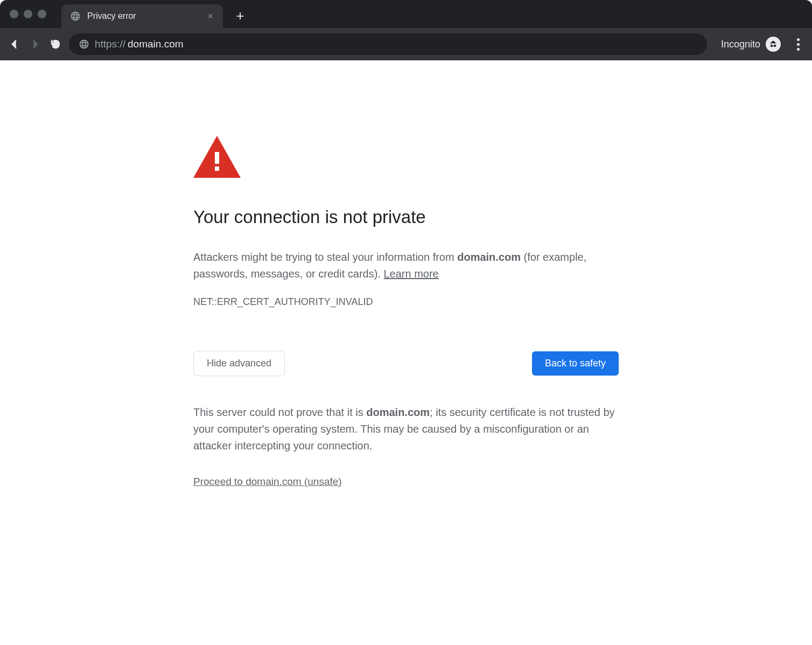 The height and width of the screenshot is (645, 812). I want to click on close-icon, so click(211, 16).